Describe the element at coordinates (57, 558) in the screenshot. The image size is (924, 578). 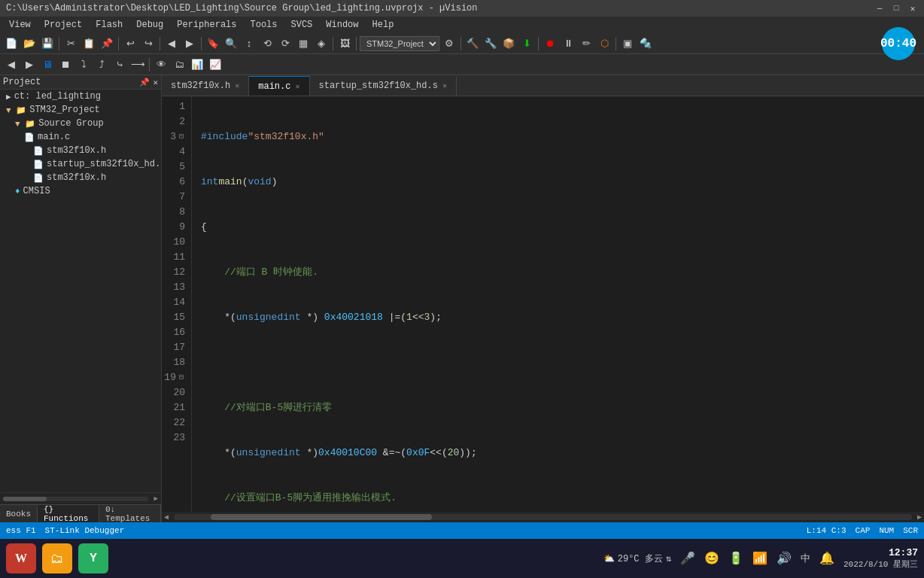
I see `taskbar-files-btn: 🗂` at that location.